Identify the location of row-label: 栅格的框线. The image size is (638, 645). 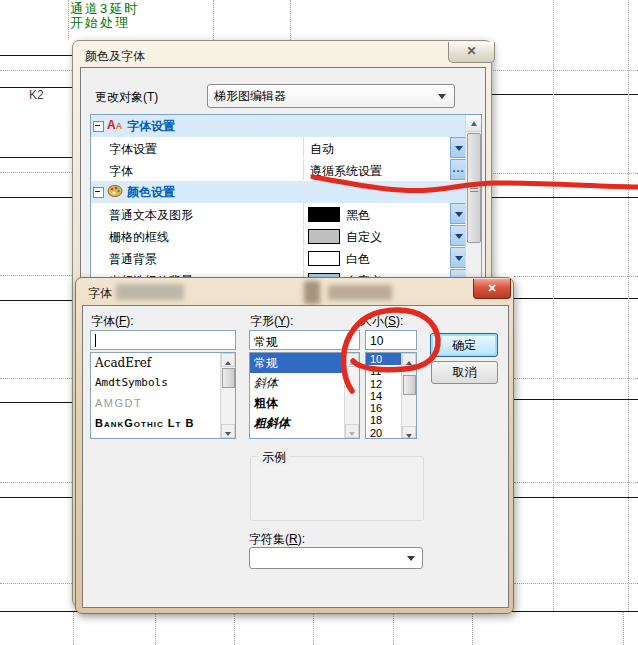
(139, 238).